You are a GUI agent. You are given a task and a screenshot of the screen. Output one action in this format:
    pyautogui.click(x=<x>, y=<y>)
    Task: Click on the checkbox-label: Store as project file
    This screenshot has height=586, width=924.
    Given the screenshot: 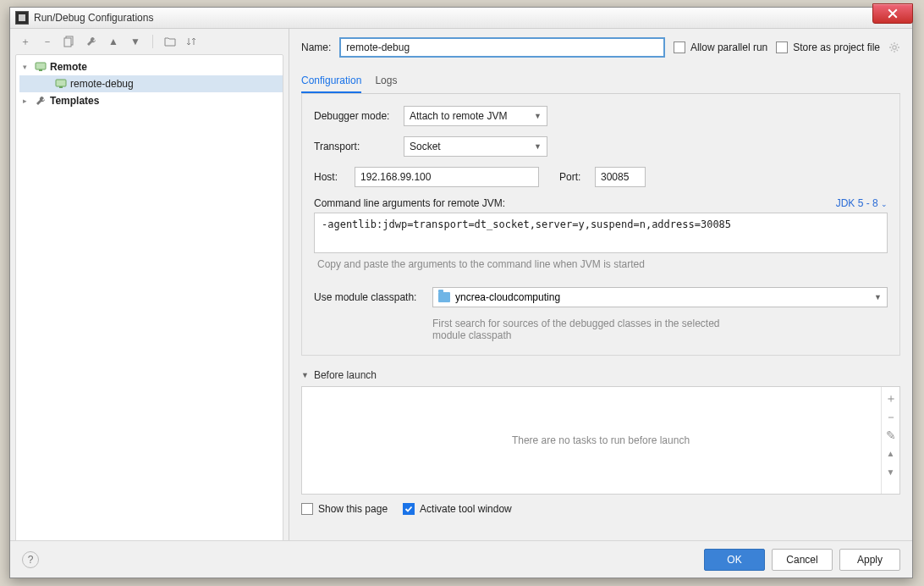 What is the action you would take?
    pyautogui.click(x=836, y=47)
    